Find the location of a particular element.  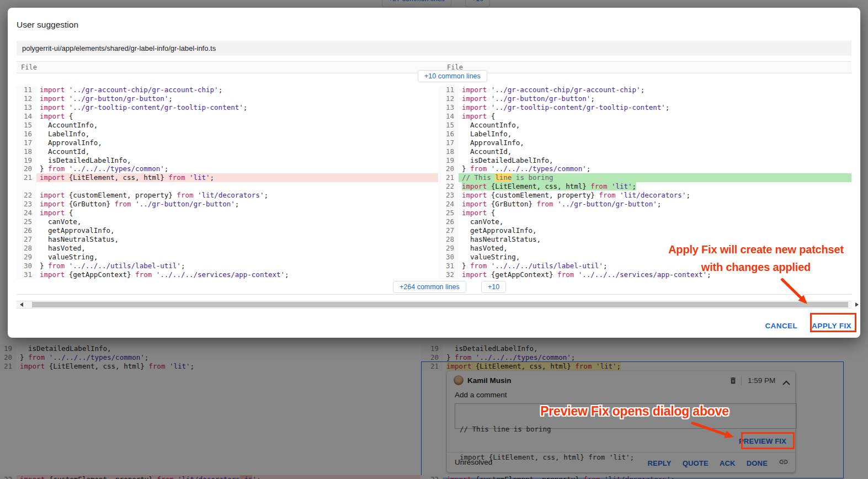

code-line: 26 getApprovalInfo, is located at coordinates (227, 231).